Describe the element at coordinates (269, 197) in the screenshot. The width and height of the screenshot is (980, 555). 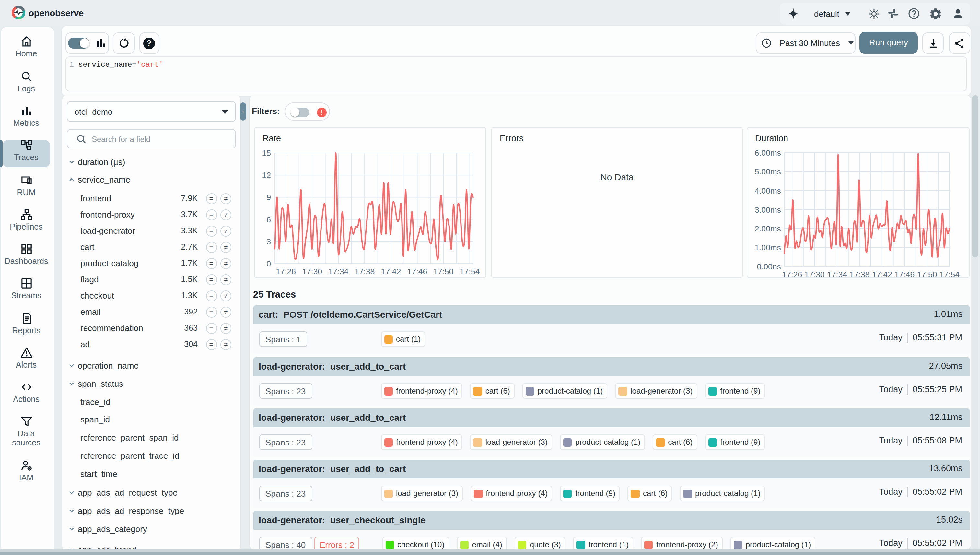
I see `svg-text: 9` at that location.